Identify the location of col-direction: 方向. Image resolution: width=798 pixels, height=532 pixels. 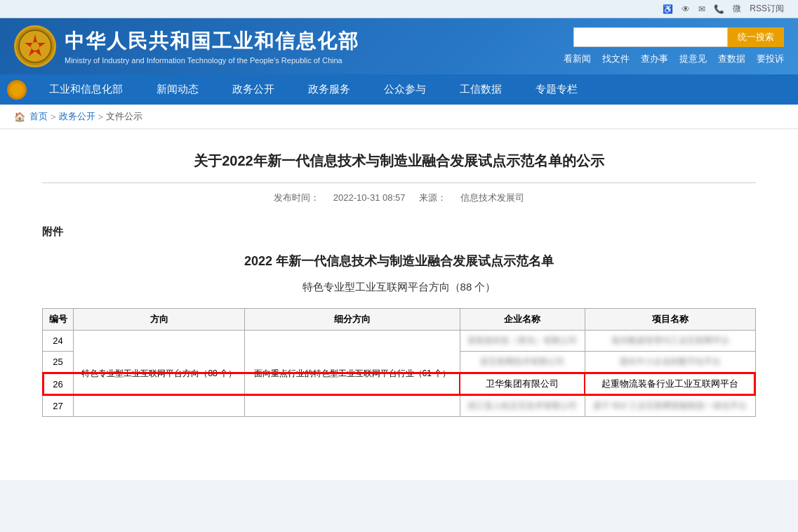
(159, 320).